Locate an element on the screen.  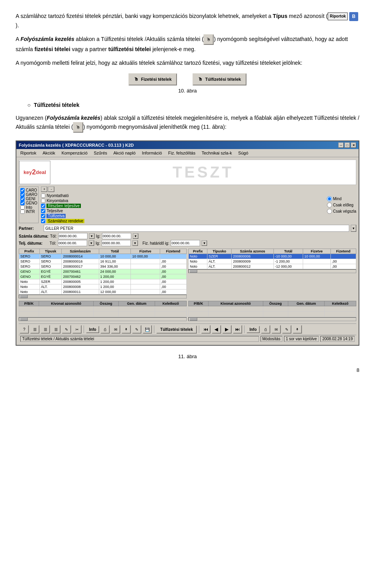
paragraph-2: A Folyószámla kezelés ablakon a Túlfizet… is located at coordinates (188, 44).